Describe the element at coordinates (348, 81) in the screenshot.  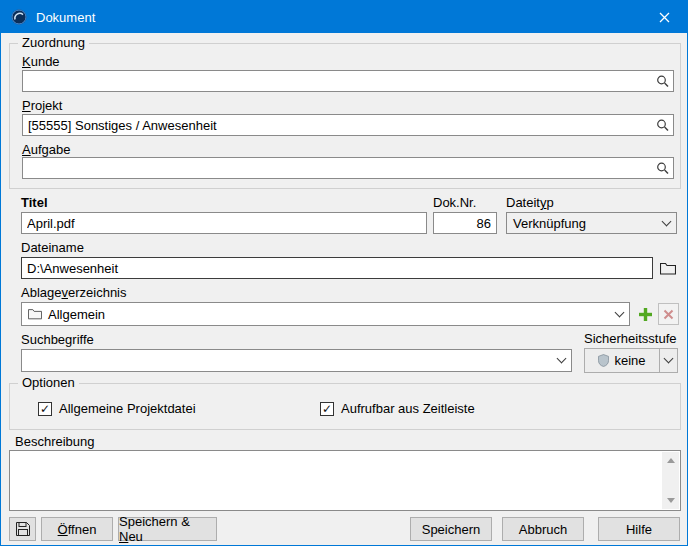
I see `kunde-input` at that location.